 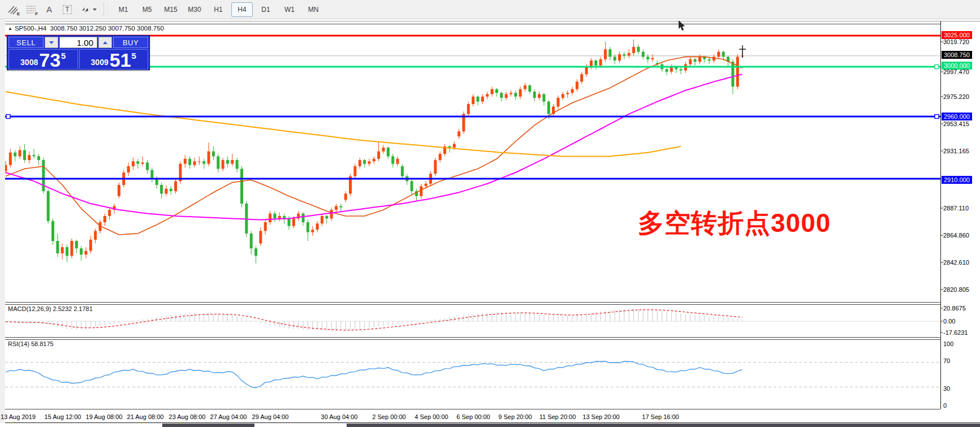 I want to click on time-axis-label: 15 Aug 12:00, so click(x=63, y=417).